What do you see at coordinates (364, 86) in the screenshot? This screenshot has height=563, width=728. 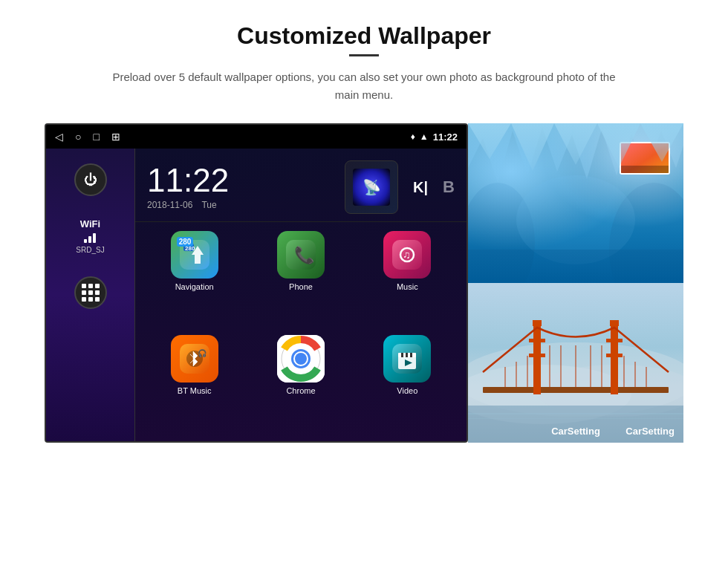 I see `page-description: Preload over 5 default wallpaper options…` at bounding box center [364, 86].